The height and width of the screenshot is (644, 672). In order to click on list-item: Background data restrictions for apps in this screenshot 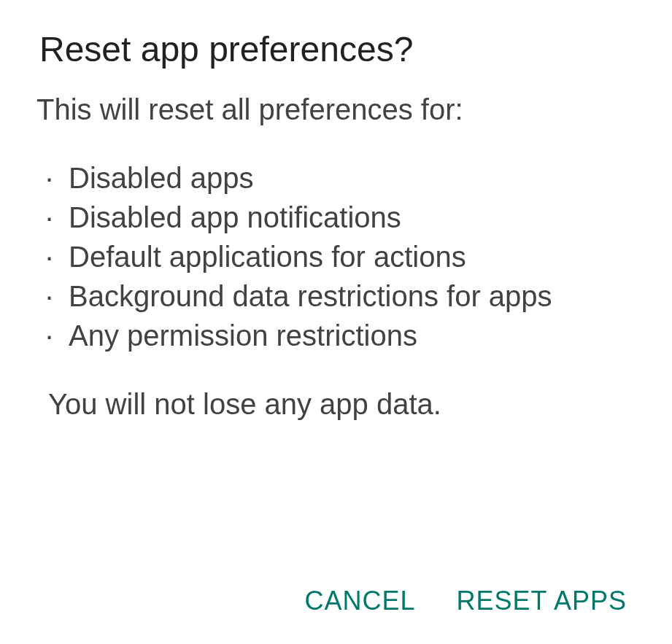, I will do `click(336, 296)`.